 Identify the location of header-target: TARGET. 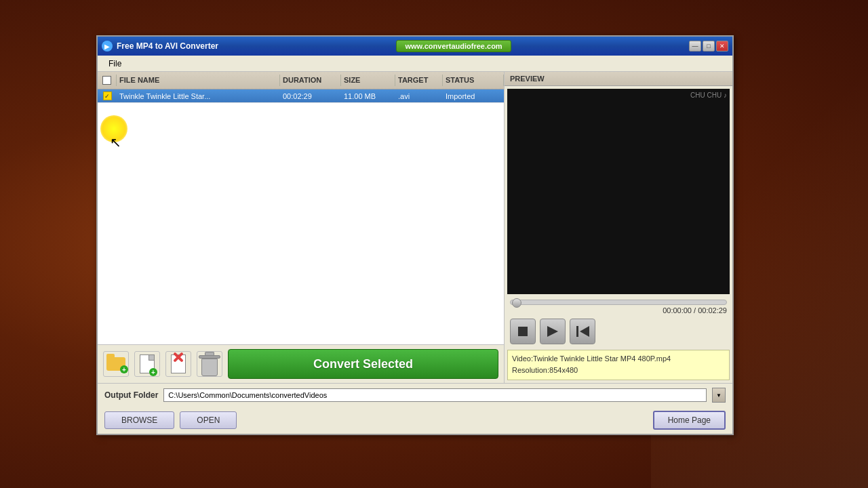
(419, 80).